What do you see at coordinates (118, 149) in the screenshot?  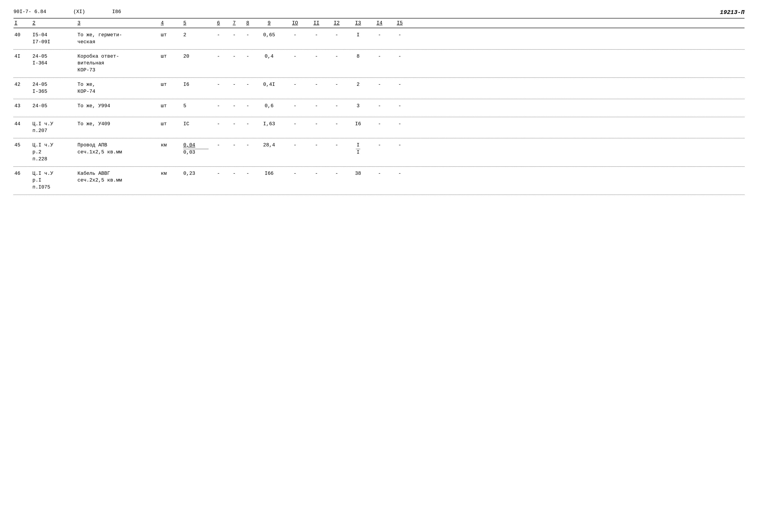 I see `table-cell: Провод АПВсеч.1х2,5 кв.мм` at bounding box center [118, 149].